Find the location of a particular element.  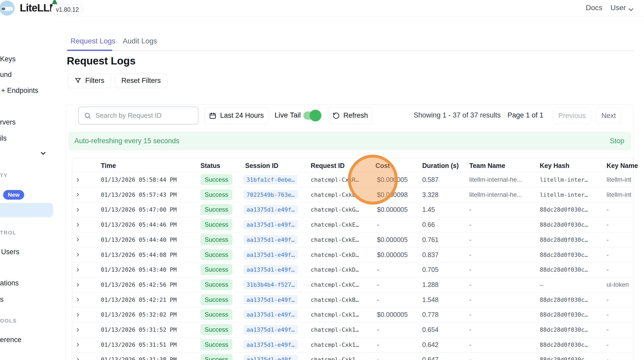

toggle-knob is located at coordinates (316, 115).